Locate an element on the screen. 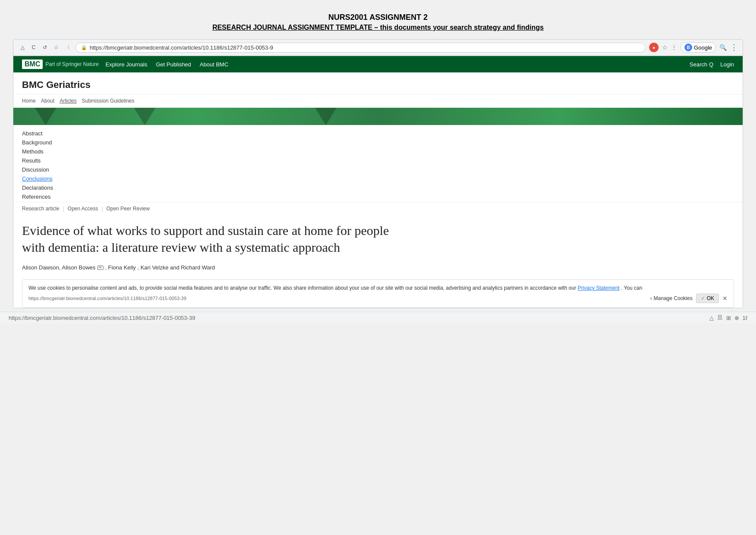 This screenshot has width=756, height=535. assignment-title: NURS2001 ASSIGNMENT 2 is located at coordinates (378, 17).